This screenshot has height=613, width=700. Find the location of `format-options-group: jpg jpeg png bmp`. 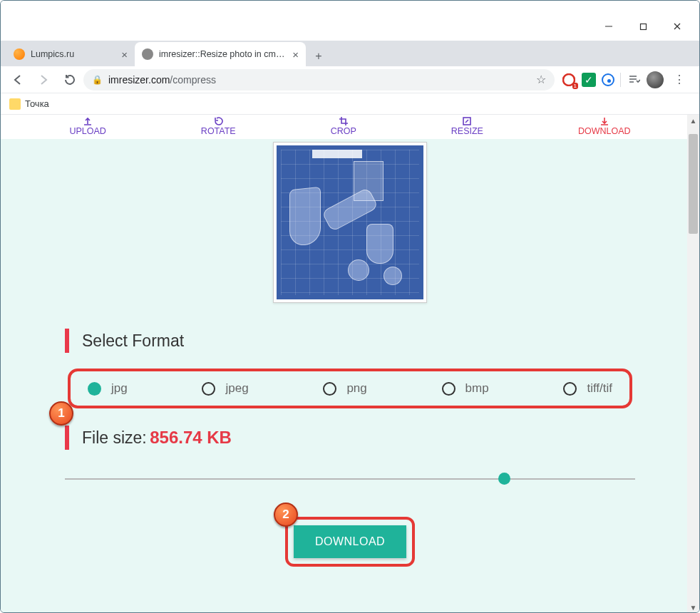

format-options-group: jpg jpeg png bmp is located at coordinates (350, 388).